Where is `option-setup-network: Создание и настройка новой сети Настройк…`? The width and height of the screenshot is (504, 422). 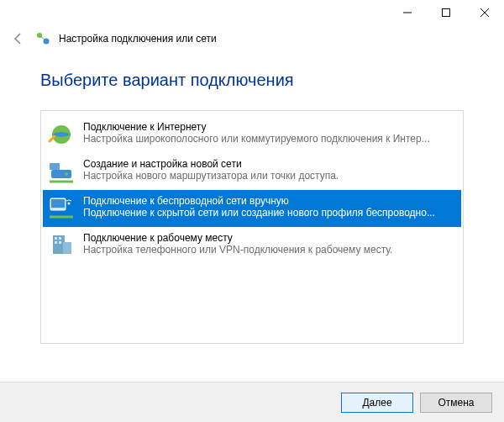 option-setup-network: Создание и настройка новой сети Настройк… is located at coordinates (252, 171).